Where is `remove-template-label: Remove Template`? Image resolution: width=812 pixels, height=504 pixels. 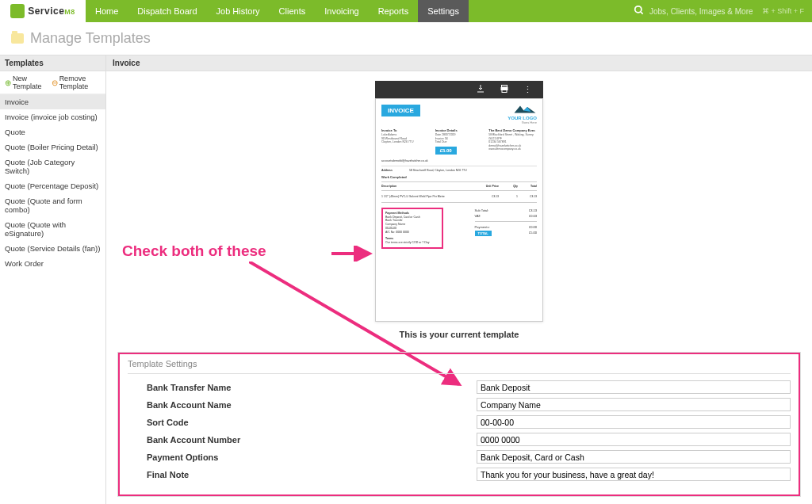
remove-template-label: Remove Template is located at coordinates (80, 82).